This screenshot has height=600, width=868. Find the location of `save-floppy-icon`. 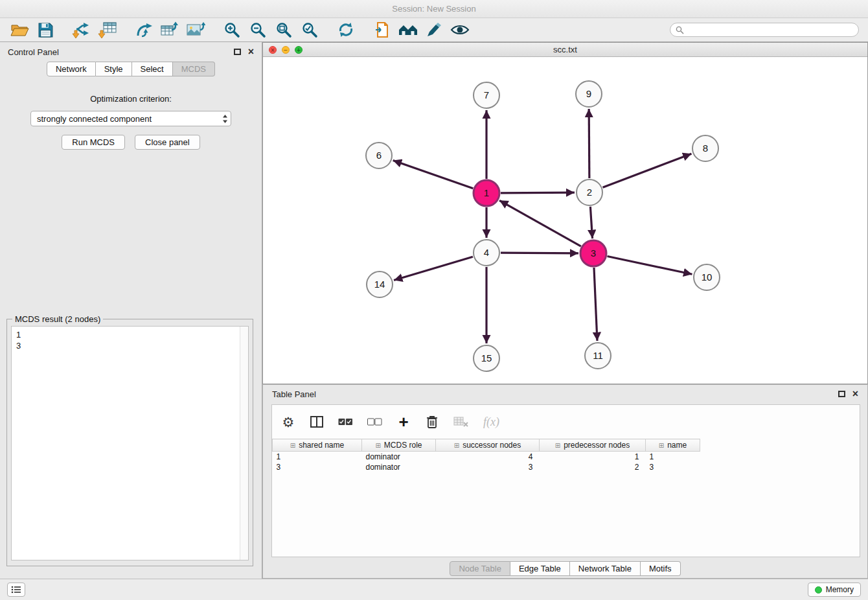

save-floppy-icon is located at coordinates (45, 30).